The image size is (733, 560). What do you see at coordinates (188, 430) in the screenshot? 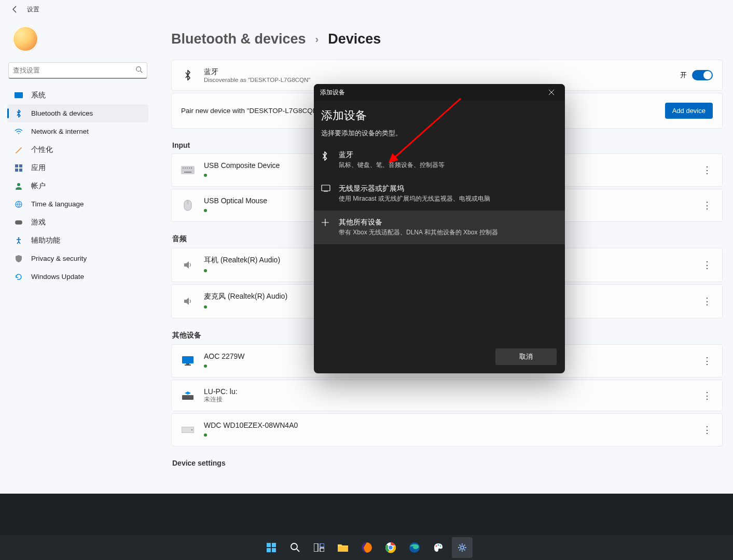
I see `drive-icon` at bounding box center [188, 430].